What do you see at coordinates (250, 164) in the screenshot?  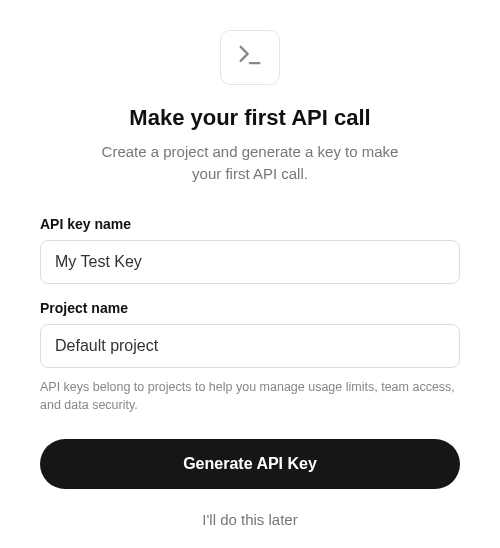 I see `page-subtitle: Create a project and generate a key to m…` at bounding box center [250, 164].